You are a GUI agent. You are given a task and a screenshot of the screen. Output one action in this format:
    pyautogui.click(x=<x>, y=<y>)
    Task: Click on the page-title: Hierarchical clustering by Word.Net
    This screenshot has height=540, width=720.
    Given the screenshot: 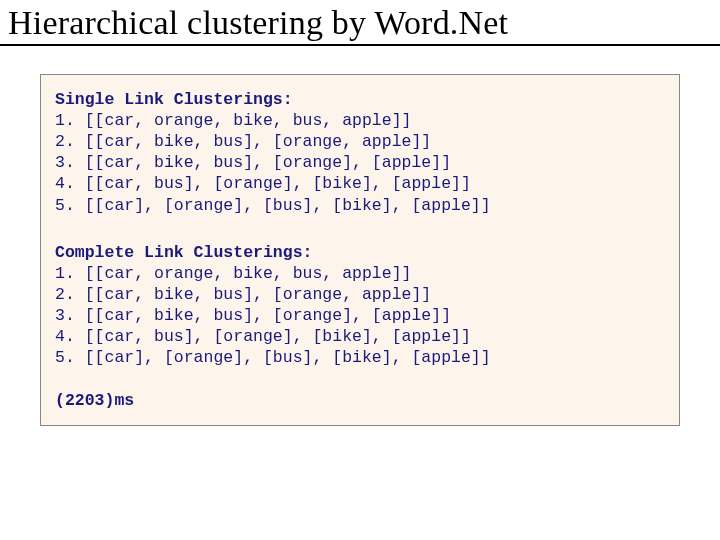 What is the action you would take?
    pyautogui.click(x=360, y=23)
    